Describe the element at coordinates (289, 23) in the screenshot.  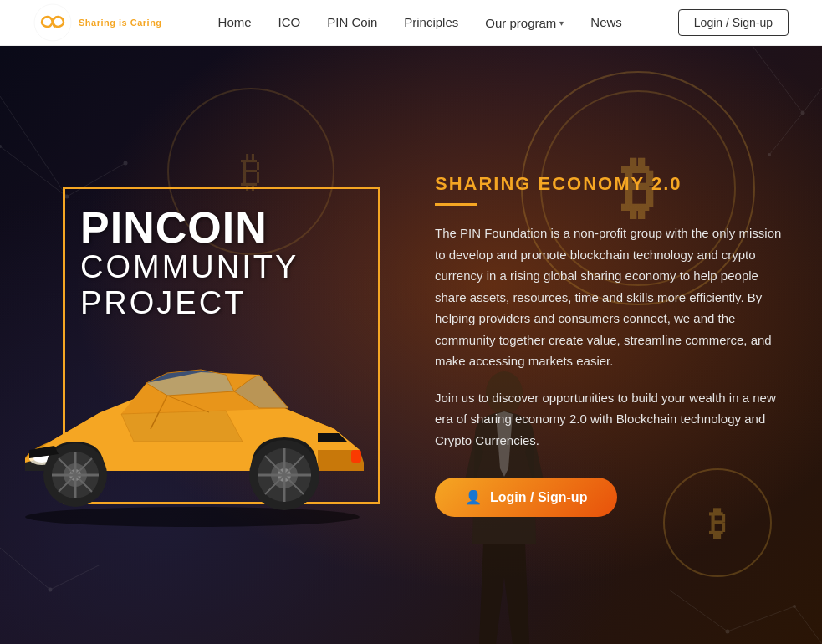
I see `nav-item-ico: ICO` at that location.